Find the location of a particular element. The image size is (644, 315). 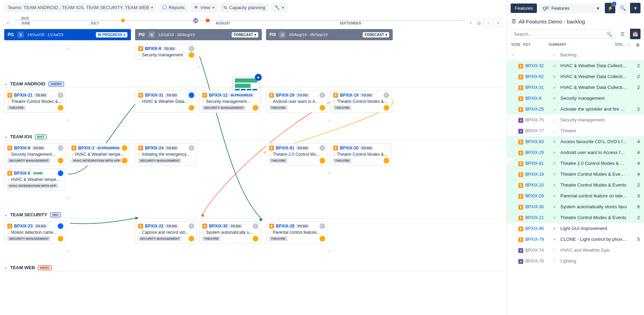

timeline-today: ◎ is located at coordinates (479, 23).